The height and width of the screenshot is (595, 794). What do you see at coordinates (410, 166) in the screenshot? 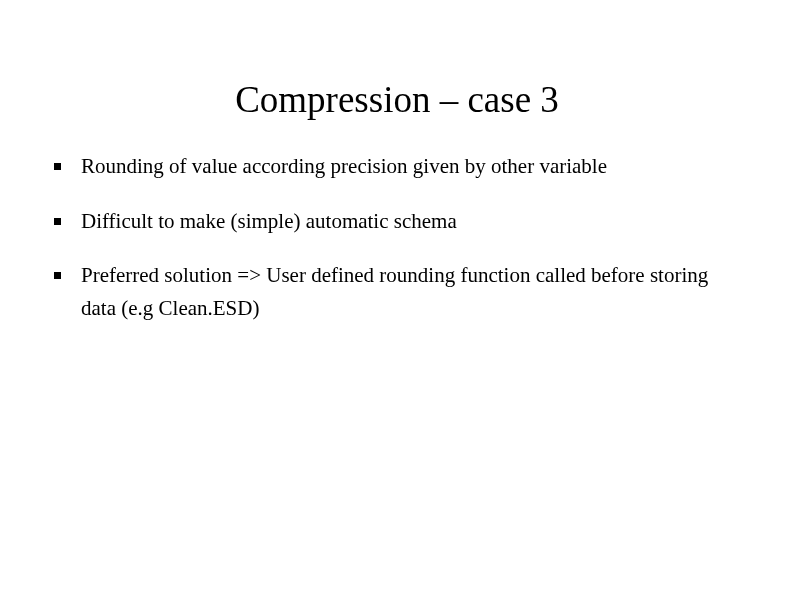
I see `bullet-text: Rounding of value according precision gi…` at bounding box center [410, 166].